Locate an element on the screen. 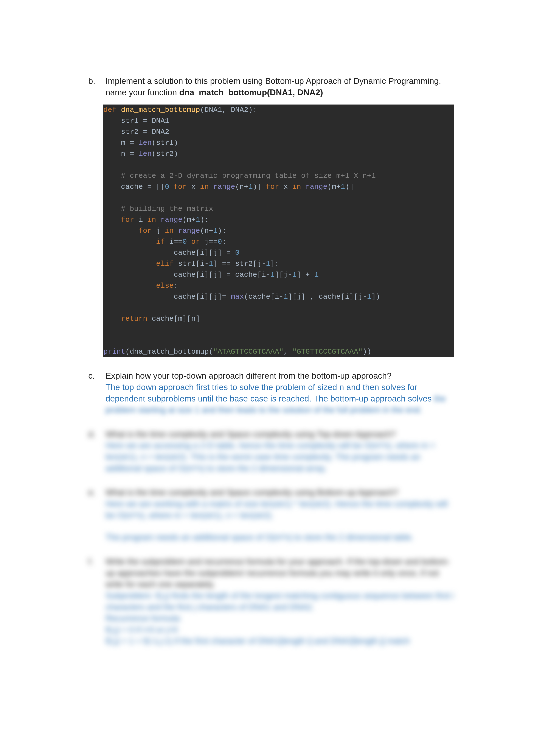 This screenshot has width=534, height=756. list-item-e: e. What is the time complexity and Space… is located at coordinates (270, 515).